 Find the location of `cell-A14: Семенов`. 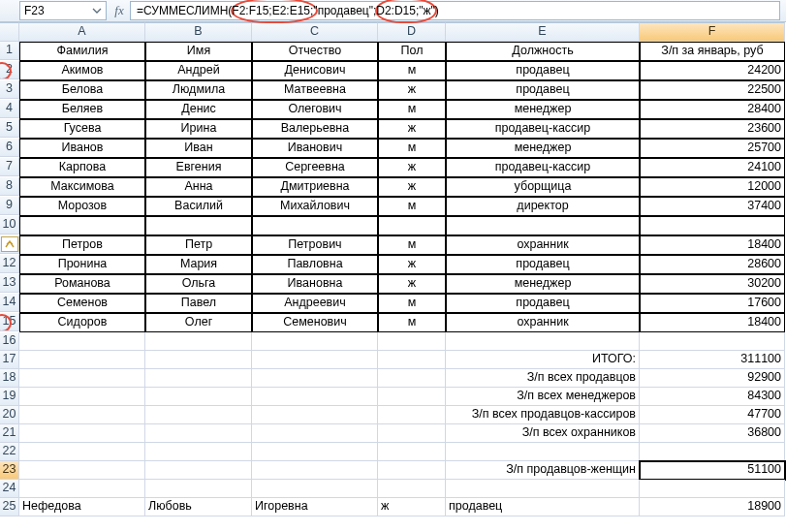

cell-A14: Семенов is located at coordinates (82, 303).